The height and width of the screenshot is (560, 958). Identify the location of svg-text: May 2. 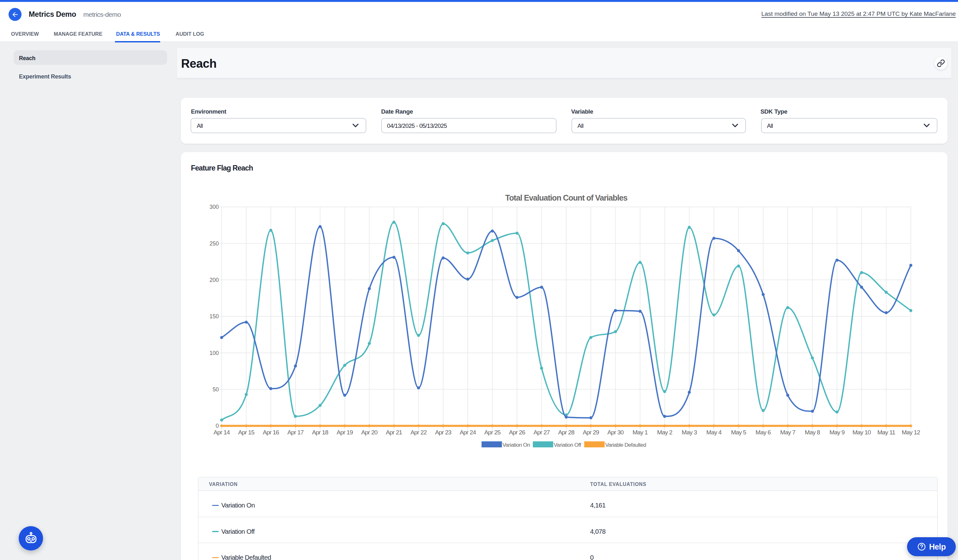
(665, 432).